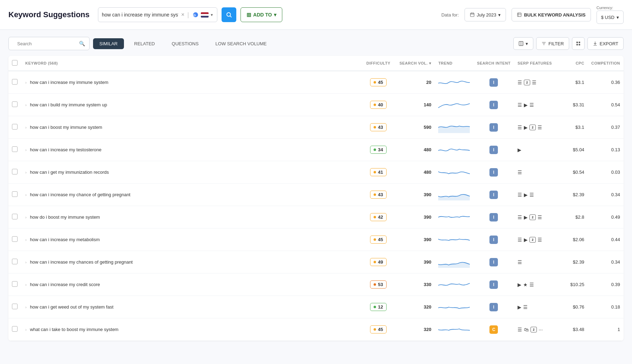 Image resolution: width=632 pixels, height=364 pixels. What do you see at coordinates (378, 172) in the screenshot?
I see `difficulty-cell: 41` at bounding box center [378, 172].